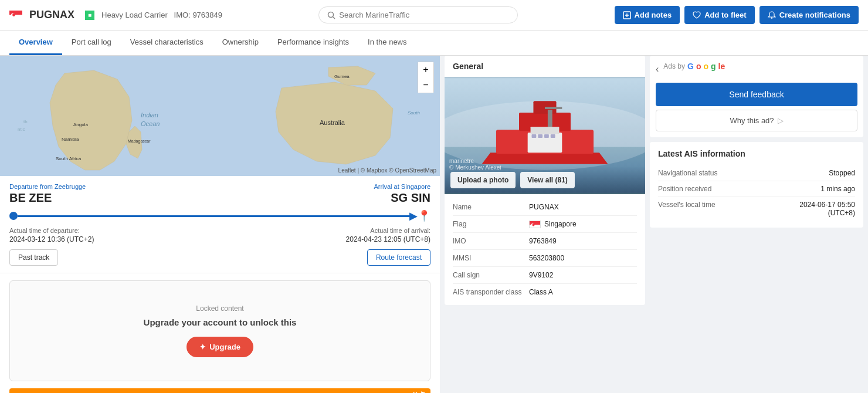 Image resolution: width=868 pixels, height=393 pixels. I want to click on port-arrival: Arrival at Singapore SG SIN, so click(402, 194).